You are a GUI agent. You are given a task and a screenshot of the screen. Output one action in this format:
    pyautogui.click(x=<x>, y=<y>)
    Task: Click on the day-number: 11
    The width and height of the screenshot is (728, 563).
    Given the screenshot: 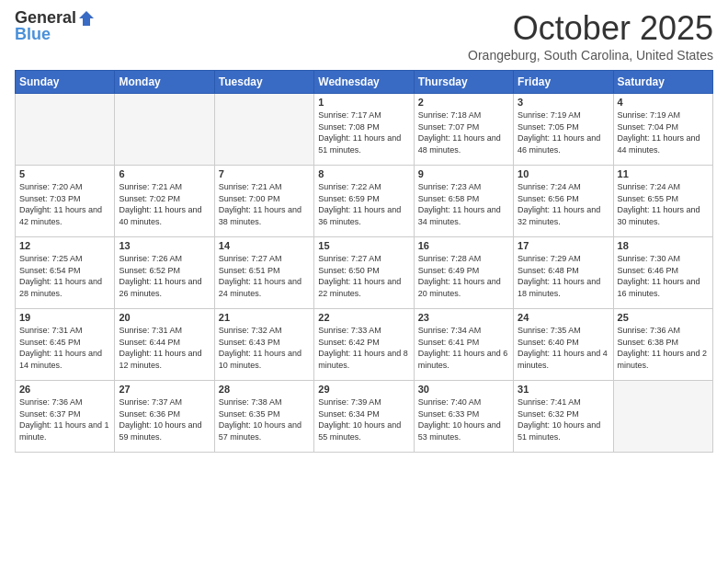 What is the action you would take?
    pyautogui.click(x=664, y=174)
    